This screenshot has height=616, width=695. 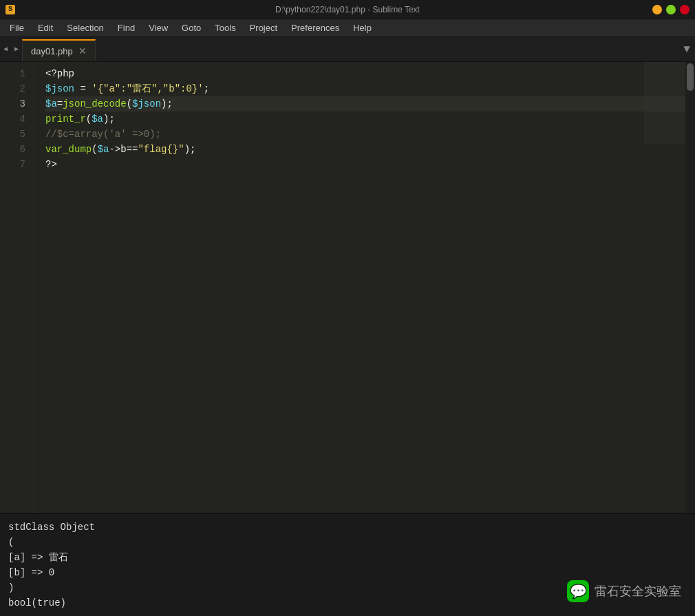 What do you see at coordinates (127, 28) in the screenshot?
I see `menu-item-find: Find` at bounding box center [127, 28].